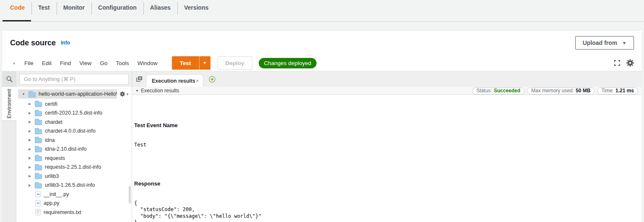 The height and width of the screenshot is (222, 644). Describe the element at coordinates (73, 94) in the screenshot. I see `tree-root-row: ▼ hello-world-sam-application-HelloWorl …` at that location.